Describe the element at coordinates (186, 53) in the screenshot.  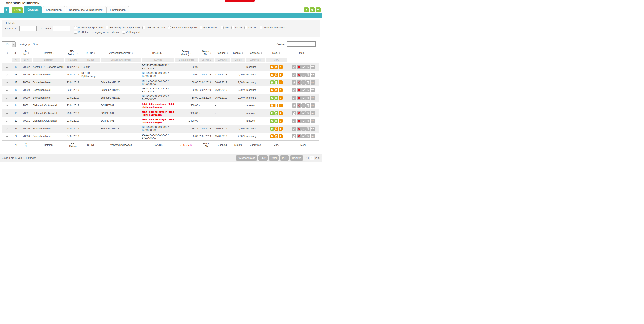
I see `column-header-betrag: Betrag (brutto)▲▼` at that location.